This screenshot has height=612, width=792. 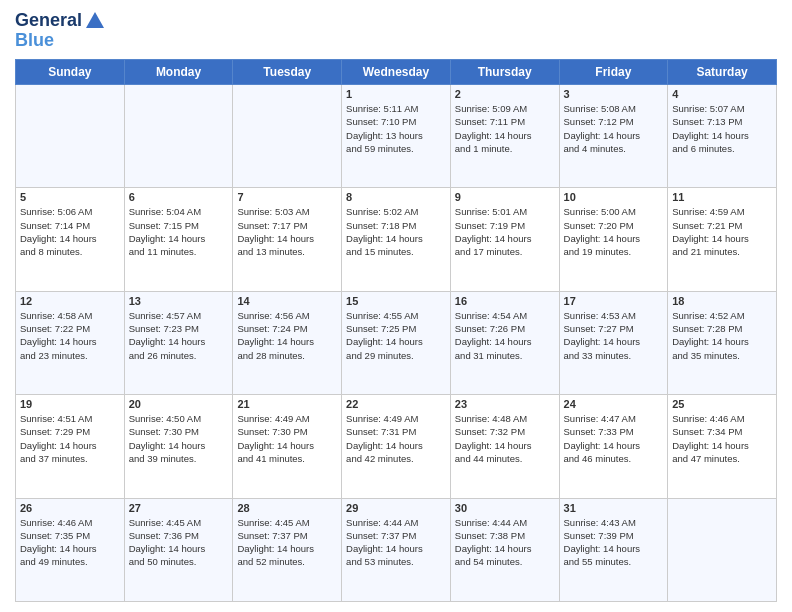 What do you see at coordinates (179, 438) in the screenshot?
I see `day-info: Sunrise: 4:50 AMSunset: 7:30 PMDaylight:…` at bounding box center [179, 438].